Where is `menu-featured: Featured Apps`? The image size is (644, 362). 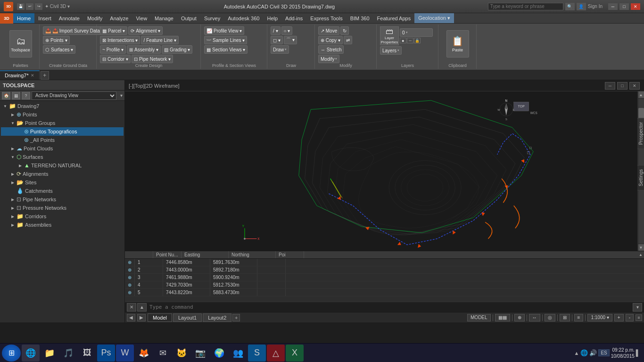
menu-featured: Featured Apps is located at coordinates (394, 18).